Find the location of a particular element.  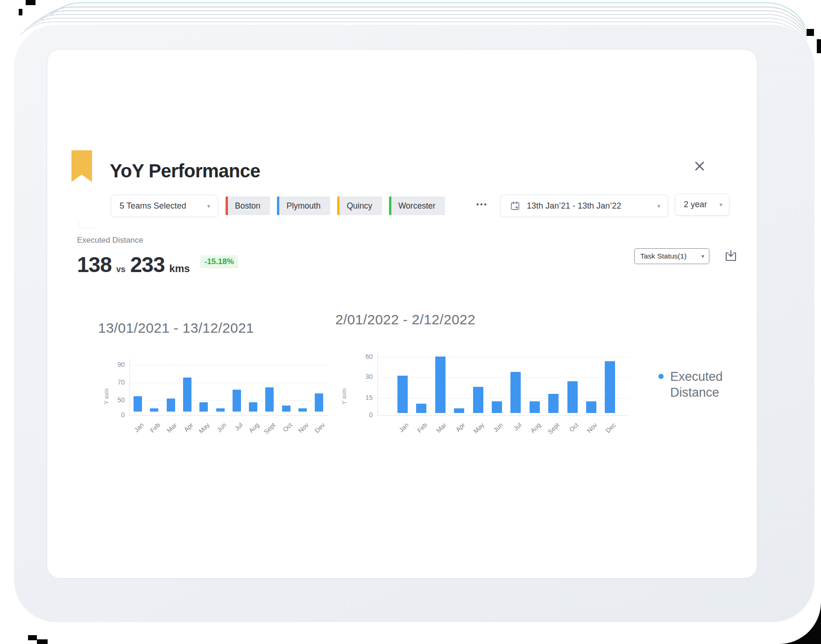

y-tick-label: 0 is located at coordinates (363, 415).